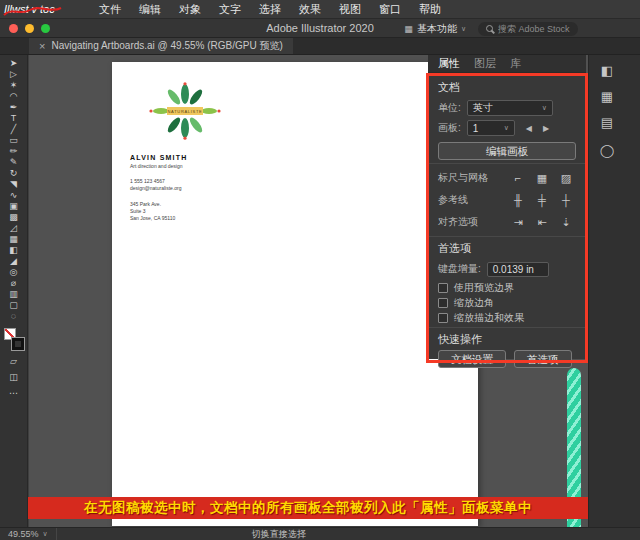 The width and height of the screenshot is (640, 540). I want to click on symbol-sprayer-tool: ⌀, so click(14, 284).